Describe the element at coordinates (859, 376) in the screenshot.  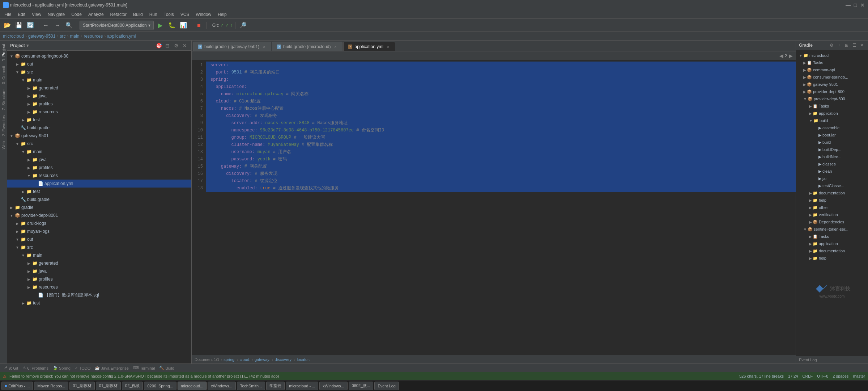
I see `status-branch: master` at that location.